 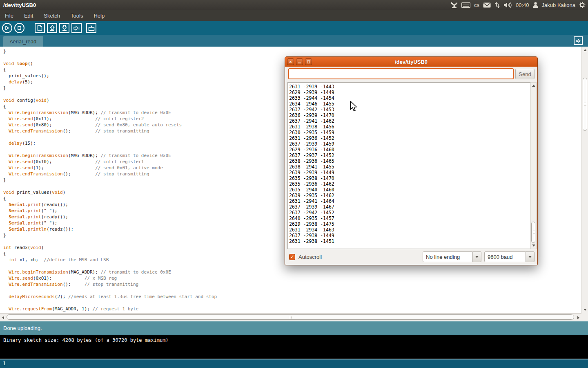 What do you see at coordinates (525, 74) in the screenshot?
I see `send-button-label: Send` at bounding box center [525, 74].